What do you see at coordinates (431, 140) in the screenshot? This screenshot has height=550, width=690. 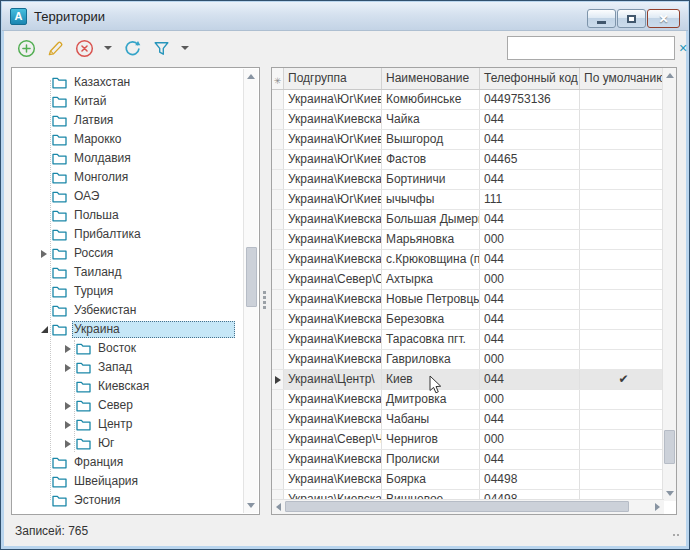 I see `cell-name: Вышгород` at bounding box center [431, 140].